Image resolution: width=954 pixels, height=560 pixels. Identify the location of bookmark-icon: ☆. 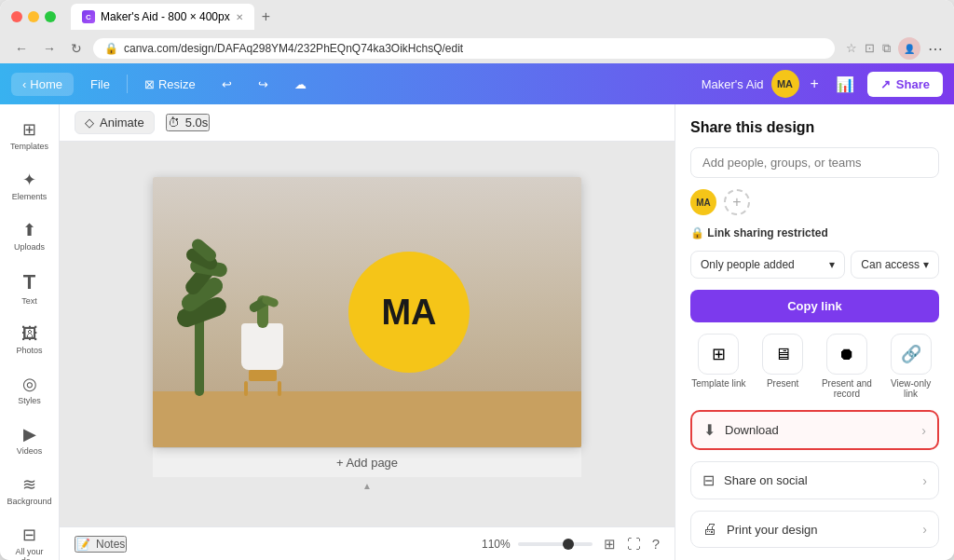
(852, 48).